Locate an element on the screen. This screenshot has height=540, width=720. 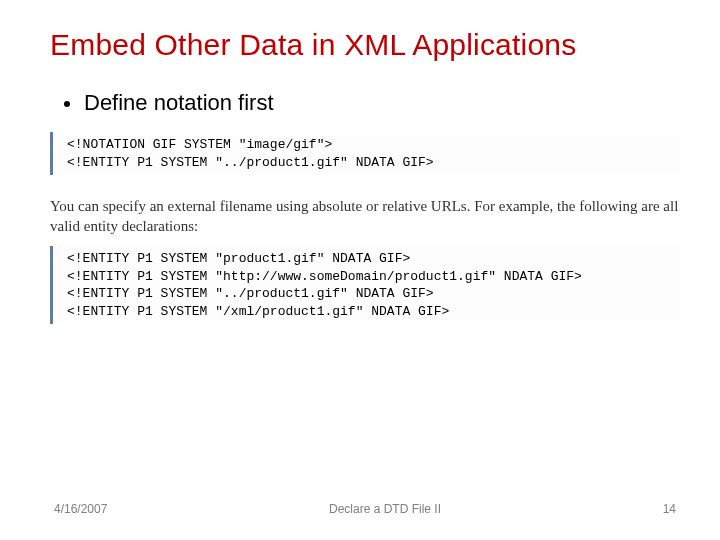
footer-date: 4/16/2007 is located at coordinates (80, 509).